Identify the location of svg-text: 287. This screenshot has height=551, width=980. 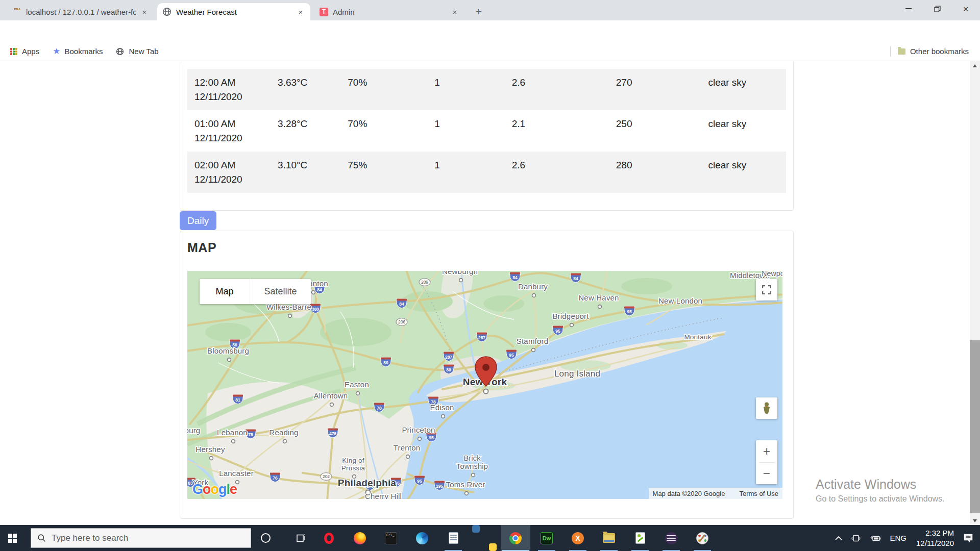
(482, 338).